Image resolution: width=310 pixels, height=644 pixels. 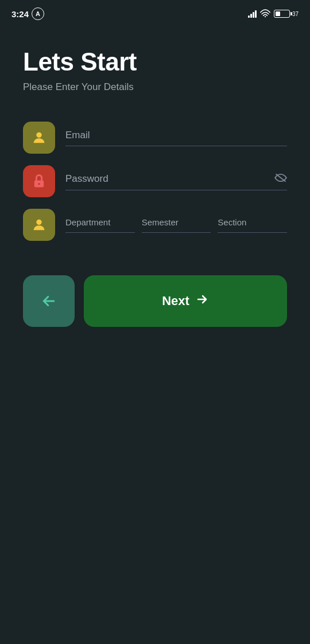 What do you see at coordinates (265, 14) in the screenshot?
I see `wifi-icon` at bounding box center [265, 14].